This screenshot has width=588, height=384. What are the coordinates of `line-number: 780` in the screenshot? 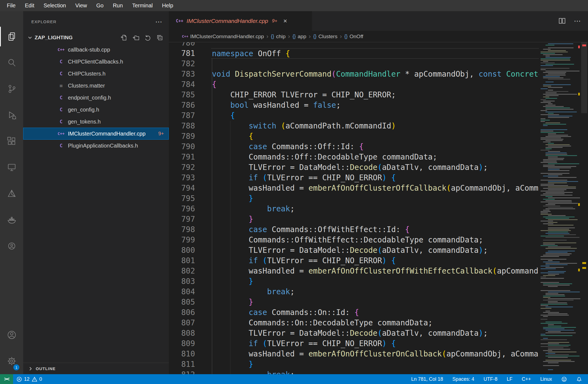 It's located at (182, 45).